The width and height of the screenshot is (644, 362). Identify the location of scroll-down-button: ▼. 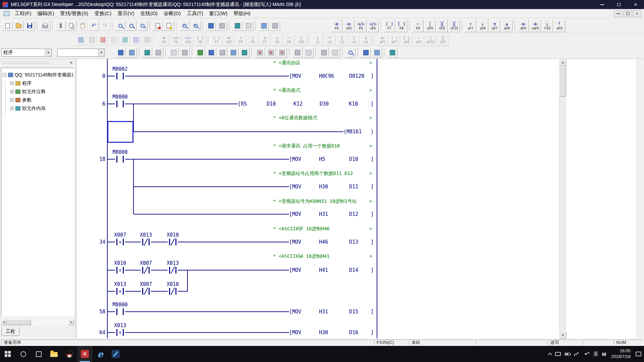
(563, 335).